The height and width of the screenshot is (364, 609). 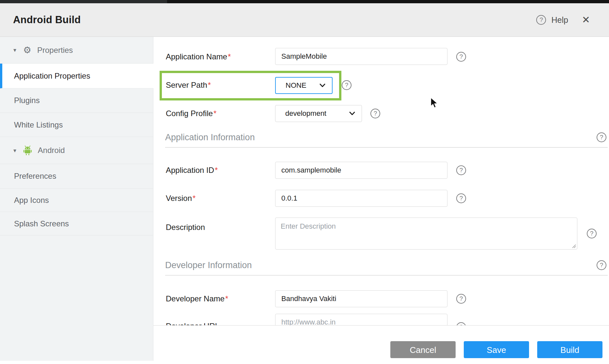 I want to click on description-textarea, so click(x=426, y=234).